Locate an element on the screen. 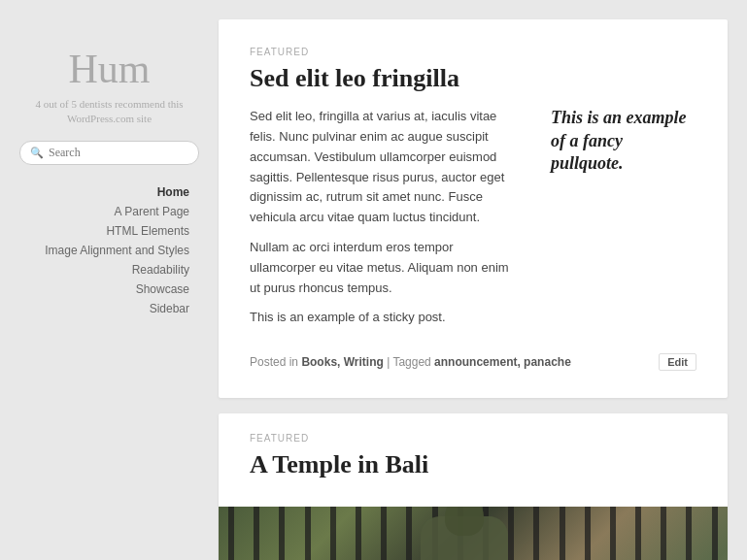 The width and height of the screenshot is (747, 560). search-input is located at coordinates (119, 153).